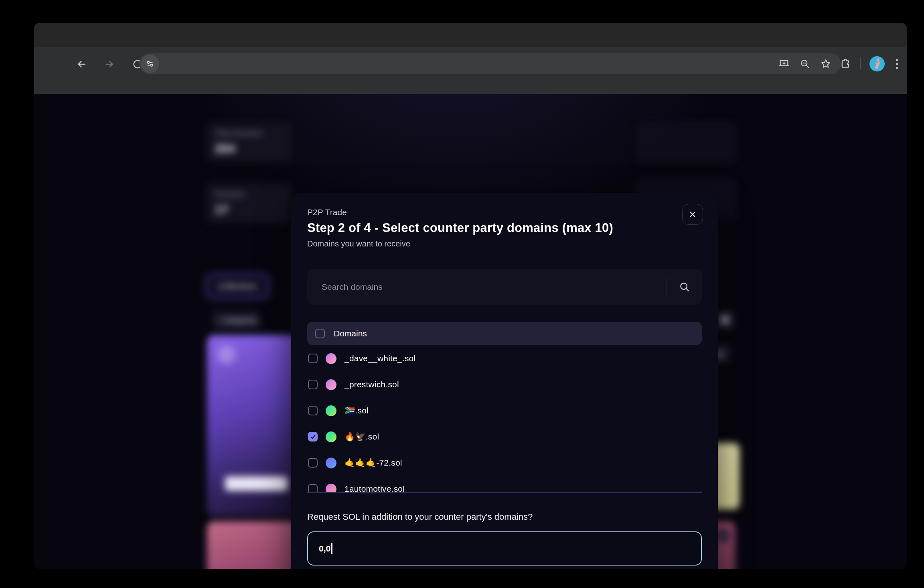 The image size is (924, 588). Describe the element at coordinates (249, 133) in the screenshot. I see `stat-label: Total domains` at that location.